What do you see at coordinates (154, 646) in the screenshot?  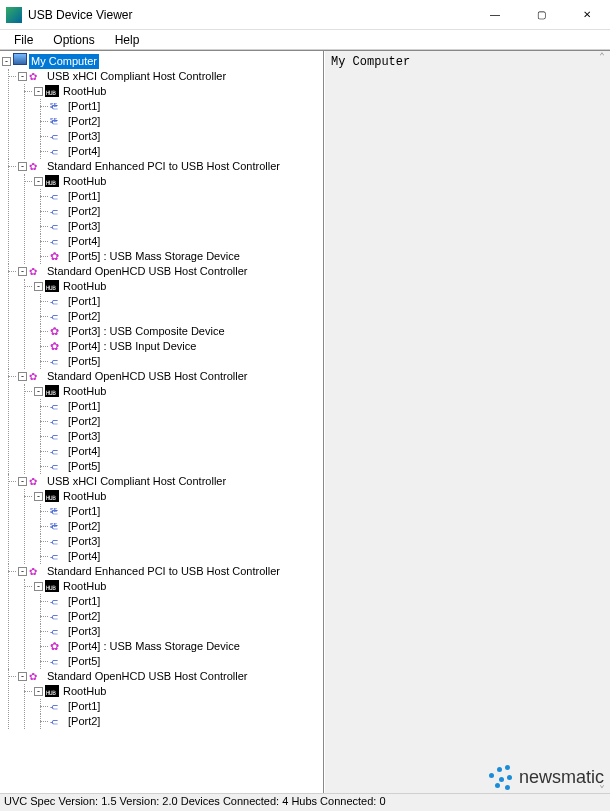 I see `port-node: [Port4] : USB Mass Storage Device` at bounding box center [154, 646].